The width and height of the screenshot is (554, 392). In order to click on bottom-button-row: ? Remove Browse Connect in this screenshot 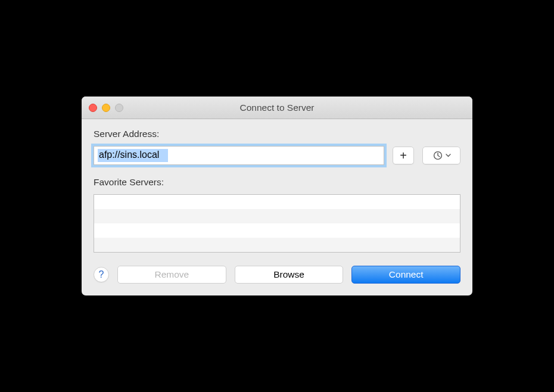, I will do `click(277, 275)`.